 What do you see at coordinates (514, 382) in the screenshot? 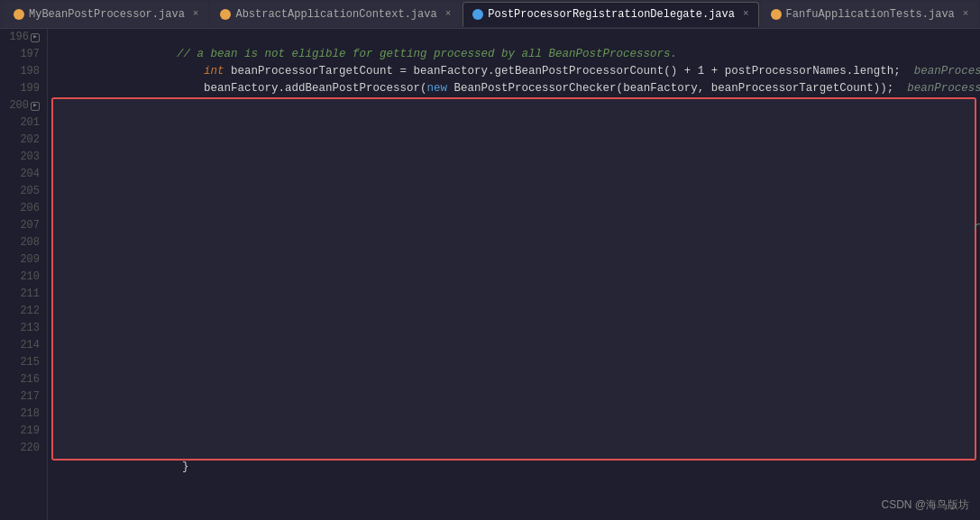
I see `code-line-216: }` at bounding box center [514, 382].